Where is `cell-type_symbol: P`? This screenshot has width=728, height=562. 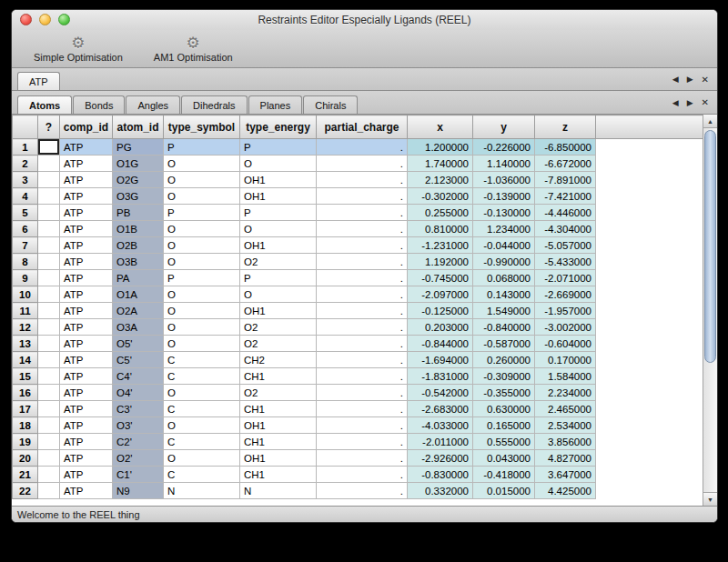 cell-type_symbol: P is located at coordinates (202, 147).